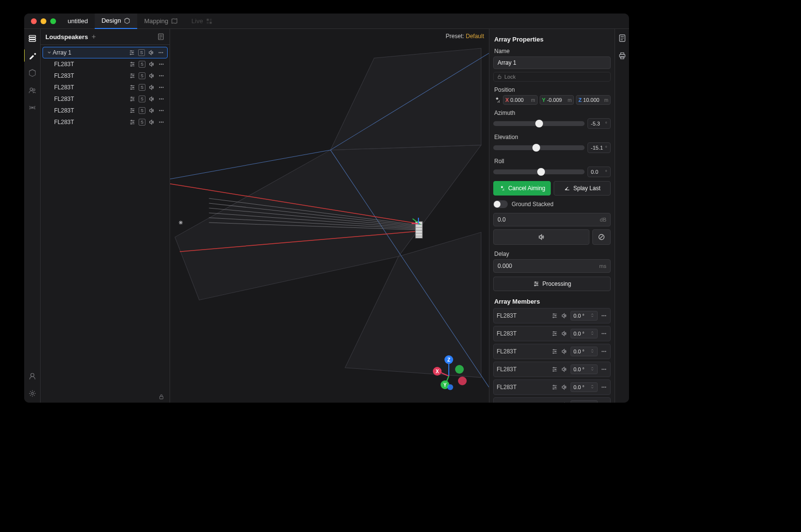 The height and width of the screenshot is (532, 801). What do you see at coordinates (34, 21) in the screenshot?
I see `close-window-button` at bounding box center [34, 21].